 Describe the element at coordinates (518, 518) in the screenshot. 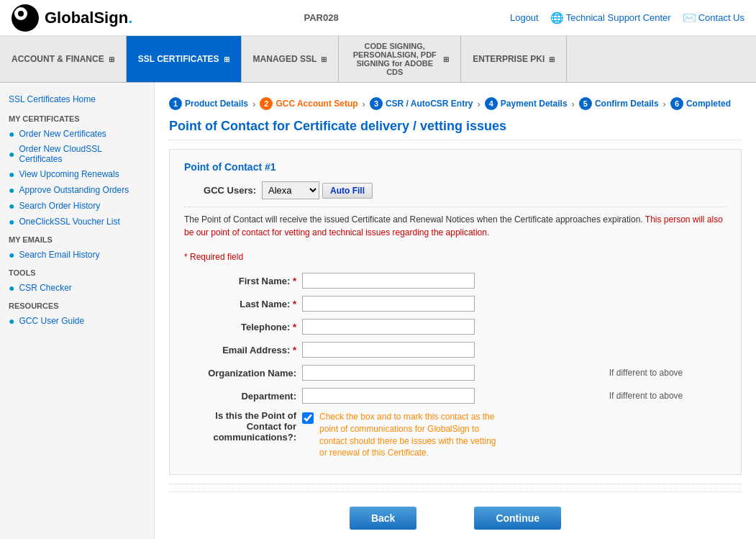

I see `continue-button: Continue` at that location.